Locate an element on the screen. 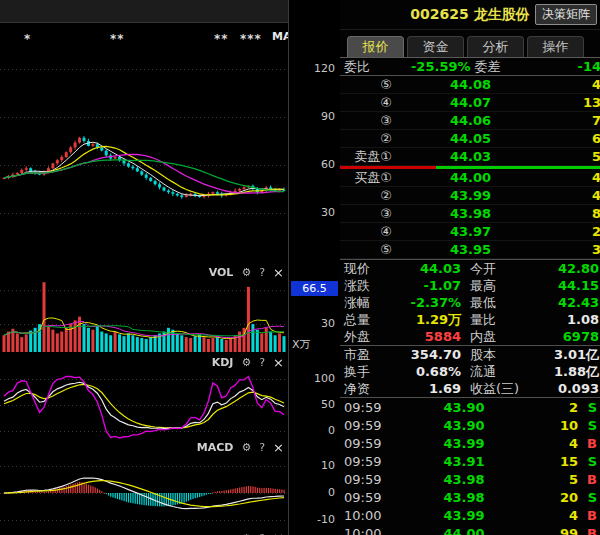  macd-panel-header: MACD ⚙ ? × is located at coordinates (240, 448).